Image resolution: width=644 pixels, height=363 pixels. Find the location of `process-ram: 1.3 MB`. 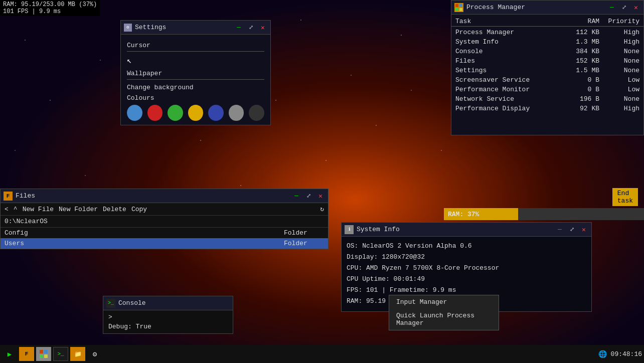

process-ram: 1.3 MB is located at coordinates (587, 42).